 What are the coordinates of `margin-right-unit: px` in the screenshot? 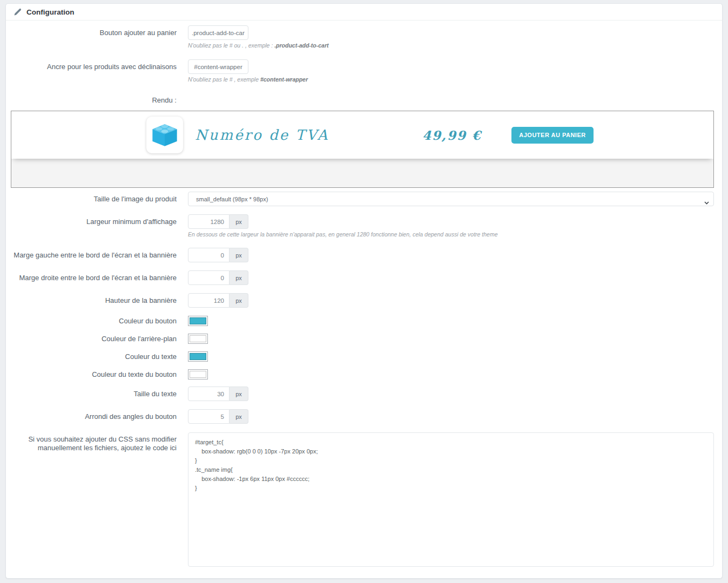 It's located at (239, 277).